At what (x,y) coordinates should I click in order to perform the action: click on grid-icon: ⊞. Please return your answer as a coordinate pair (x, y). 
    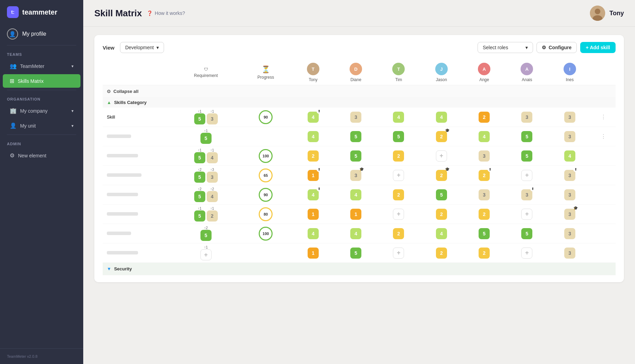
    Looking at the image, I should click on (12, 81).